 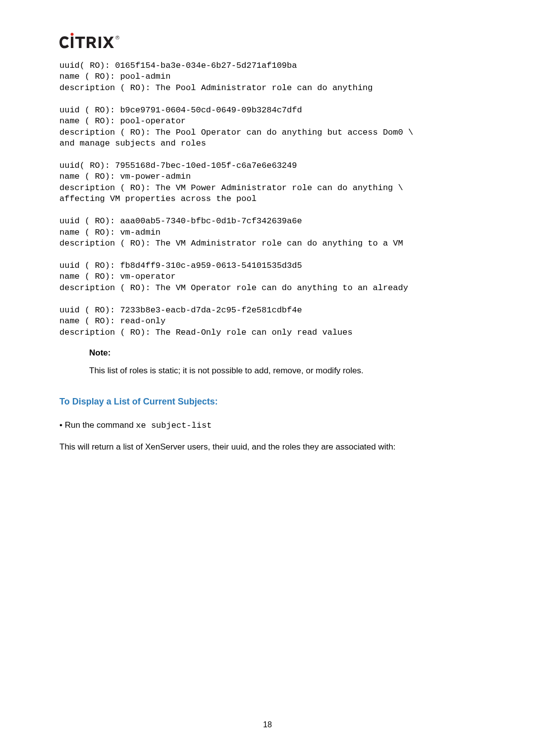 What do you see at coordinates (98, 425) in the screenshot?
I see `bullet-text: • Run the command` at bounding box center [98, 425].